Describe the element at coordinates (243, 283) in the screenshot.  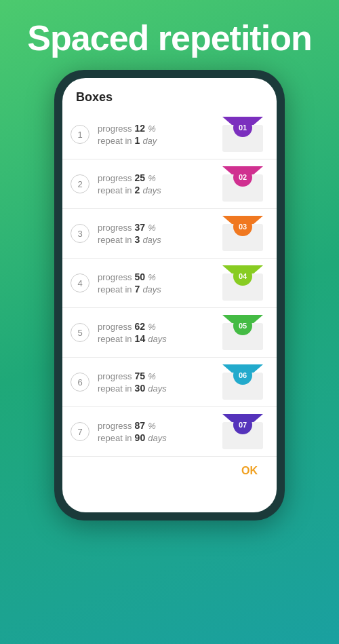
I see `envelope: 04` at that location.